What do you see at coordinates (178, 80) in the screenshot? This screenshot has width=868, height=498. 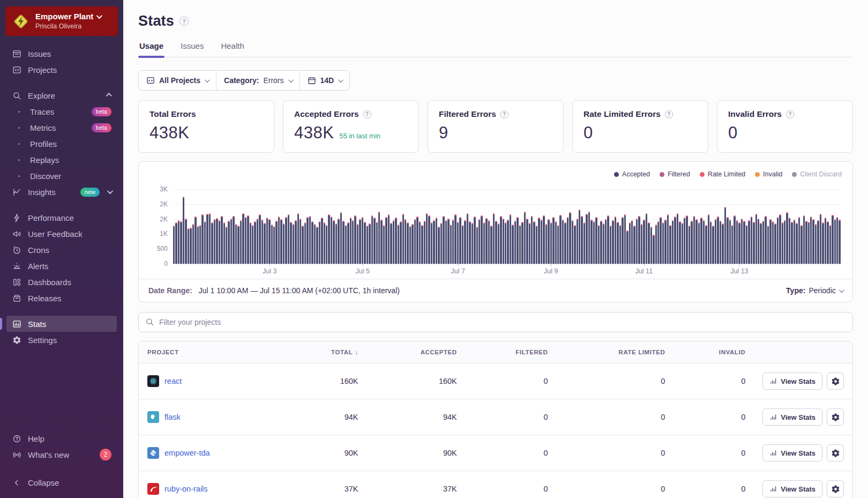 I see `project-filter-dropdown: All Projects` at bounding box center [178, 80].